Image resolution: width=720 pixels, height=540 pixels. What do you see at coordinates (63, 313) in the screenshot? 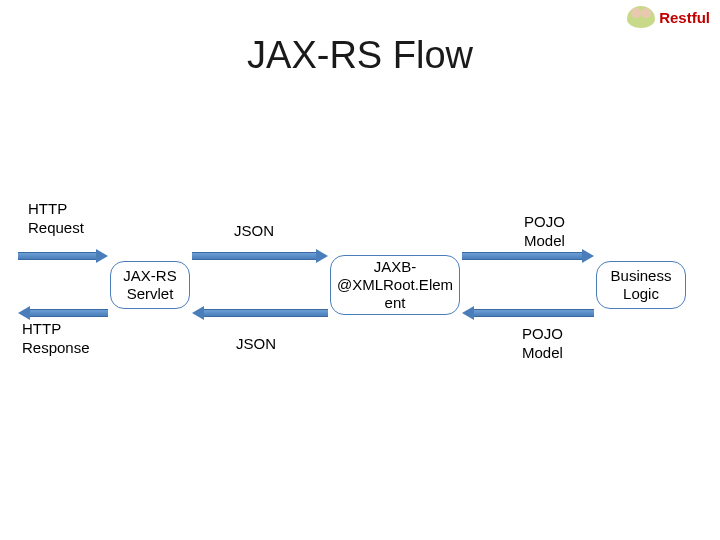
I see `arrow-servlet-to-response` at bounding box center [63, 313].